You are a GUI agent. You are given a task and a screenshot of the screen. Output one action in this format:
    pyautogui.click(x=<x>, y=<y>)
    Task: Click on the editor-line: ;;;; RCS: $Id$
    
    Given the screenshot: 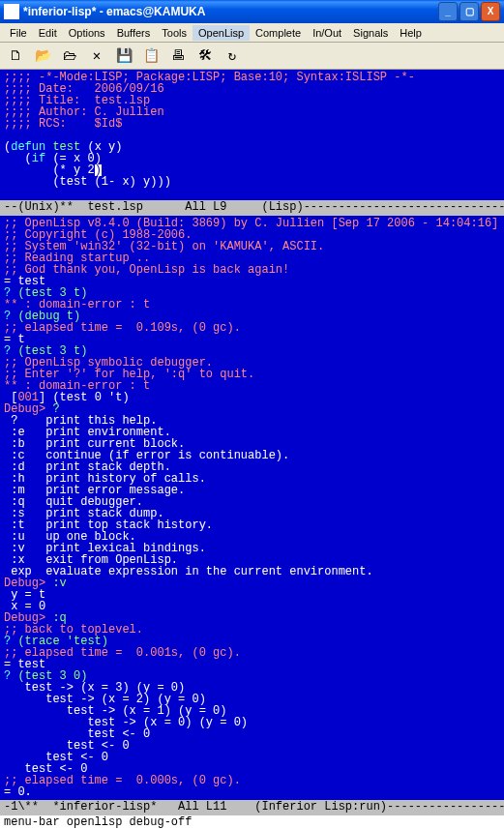 What is the action you would take?
    pyautogui.click(x=252, y=124)
    